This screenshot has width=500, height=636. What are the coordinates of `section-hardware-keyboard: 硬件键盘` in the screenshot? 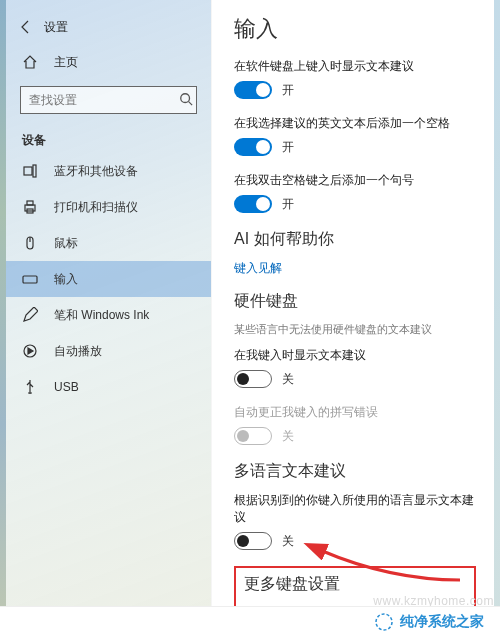 It's located at (355, 302).